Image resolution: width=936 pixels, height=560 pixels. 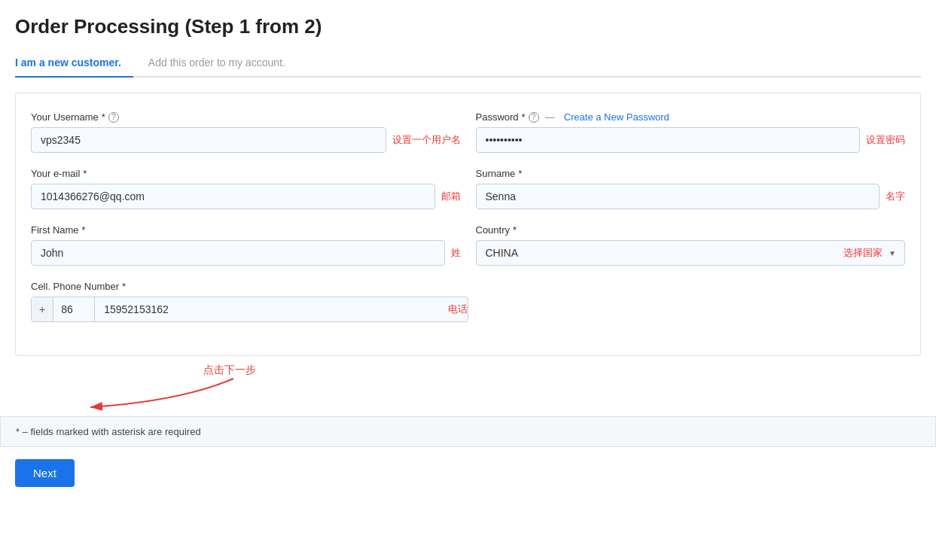 I want to click on username-help-icon: ?, so click(x=114, y=117).